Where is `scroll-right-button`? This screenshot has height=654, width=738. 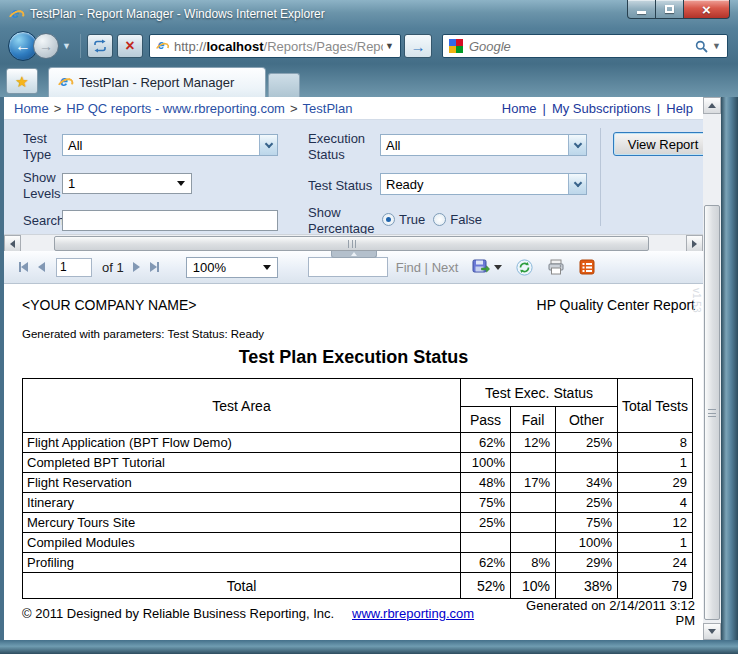 scroll-right-button is located at coordinates (694, 244).